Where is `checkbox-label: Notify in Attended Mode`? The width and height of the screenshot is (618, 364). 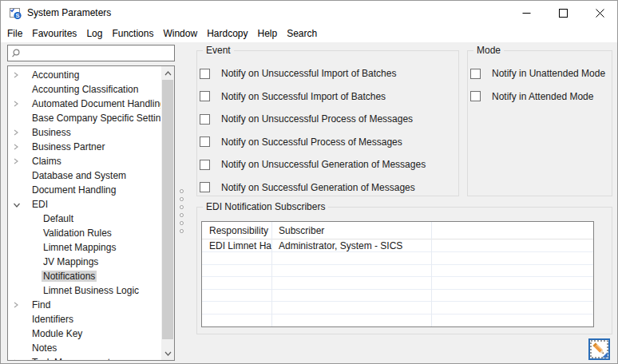
checkbox-label: Notify in Attended Mode is located at coordinates (543, 97).